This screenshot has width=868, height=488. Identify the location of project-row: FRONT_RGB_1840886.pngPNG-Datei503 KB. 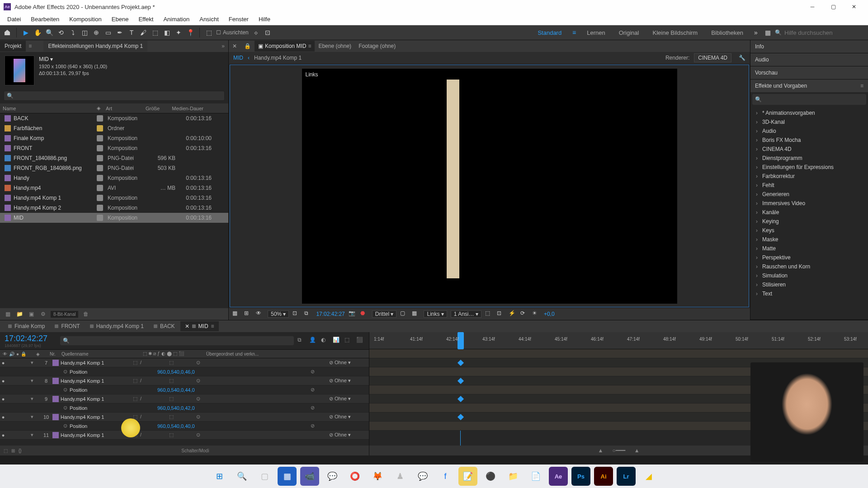
(114, 168).